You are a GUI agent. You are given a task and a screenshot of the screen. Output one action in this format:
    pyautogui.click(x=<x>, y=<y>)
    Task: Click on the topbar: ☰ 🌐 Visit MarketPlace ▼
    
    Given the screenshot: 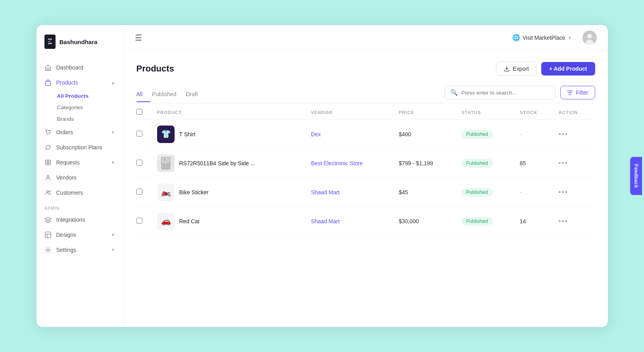 What is the action you would take?
    pyautogui.click(x=366, y=38)
    